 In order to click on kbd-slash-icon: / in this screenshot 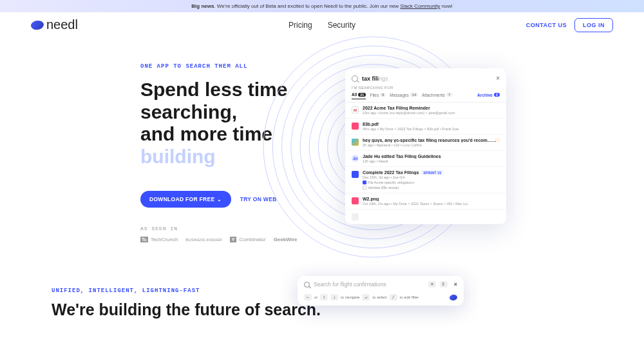, I will do `click(393, 297)`.